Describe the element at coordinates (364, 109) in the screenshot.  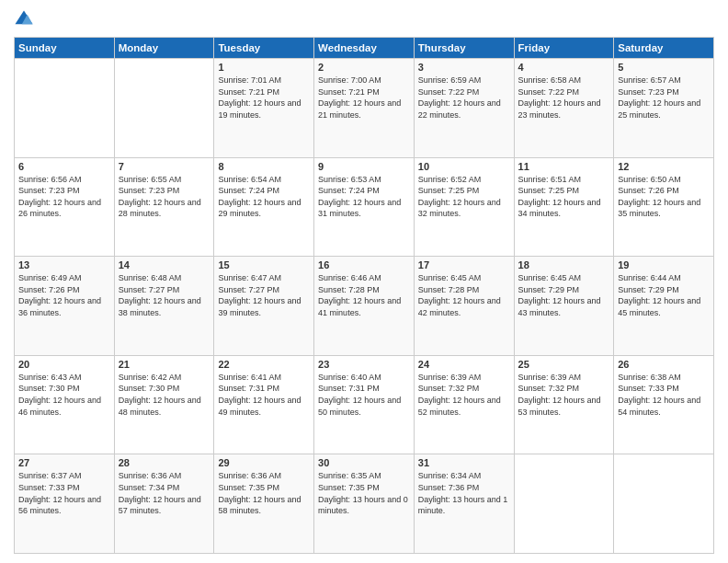
I see `calendar-cell: 2Sunrise: 7:00 AMSunset: 7:21 PMDaylight…` at that location.